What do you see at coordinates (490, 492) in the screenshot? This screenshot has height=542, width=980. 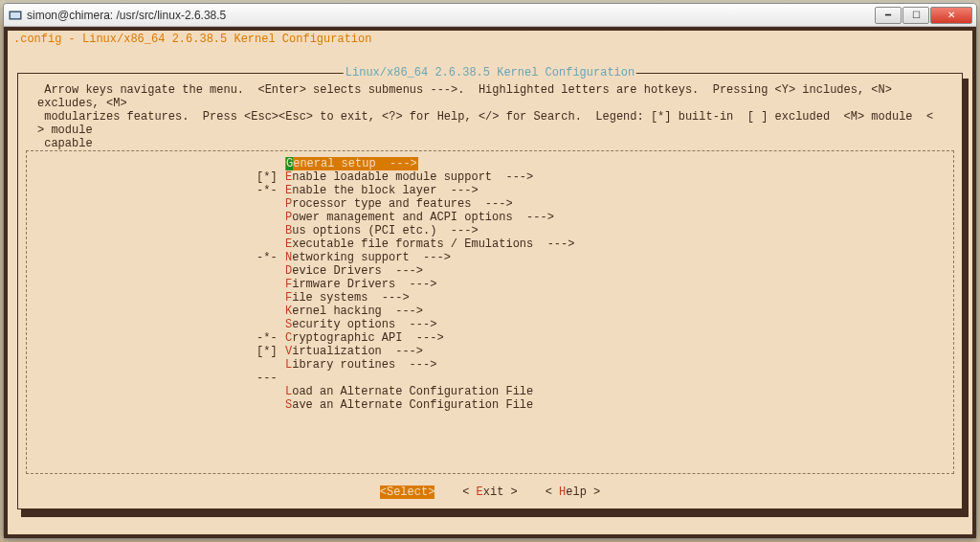 I see `button-bar: <Select> < Exit > < Help >` at bounding box center [490, 492].